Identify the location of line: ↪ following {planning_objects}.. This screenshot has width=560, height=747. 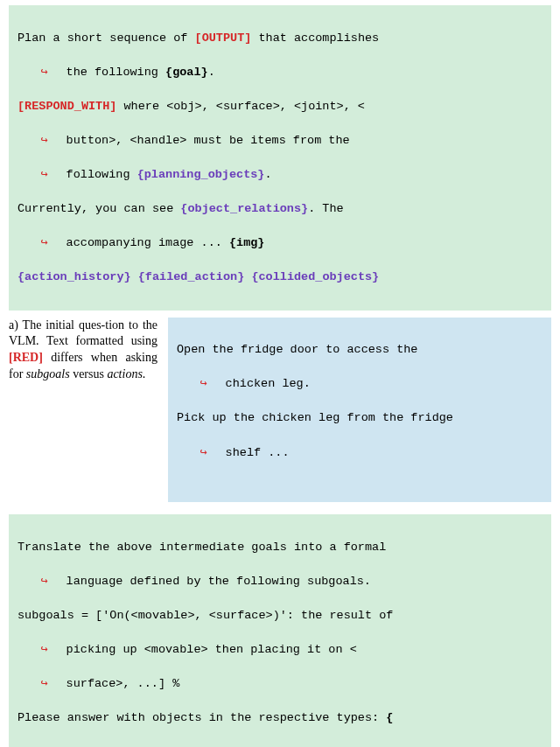
(280, 175).